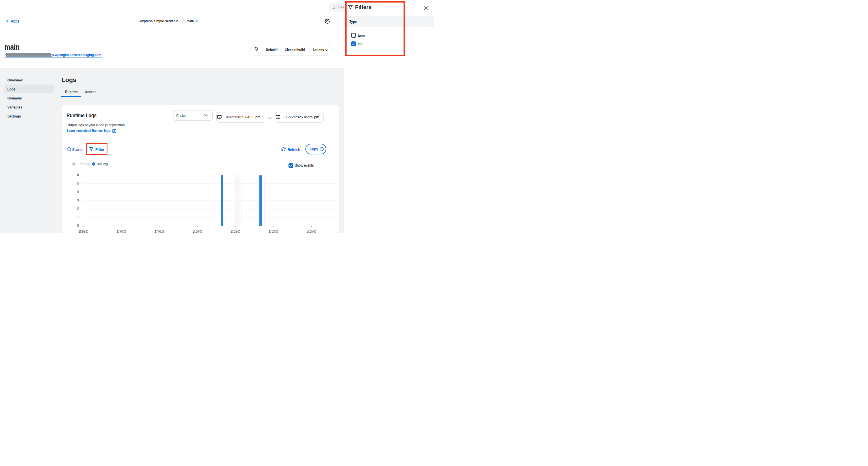 This screenshot has height=466, width=868. I want to click on svg-text: 5, so click(78, 184).